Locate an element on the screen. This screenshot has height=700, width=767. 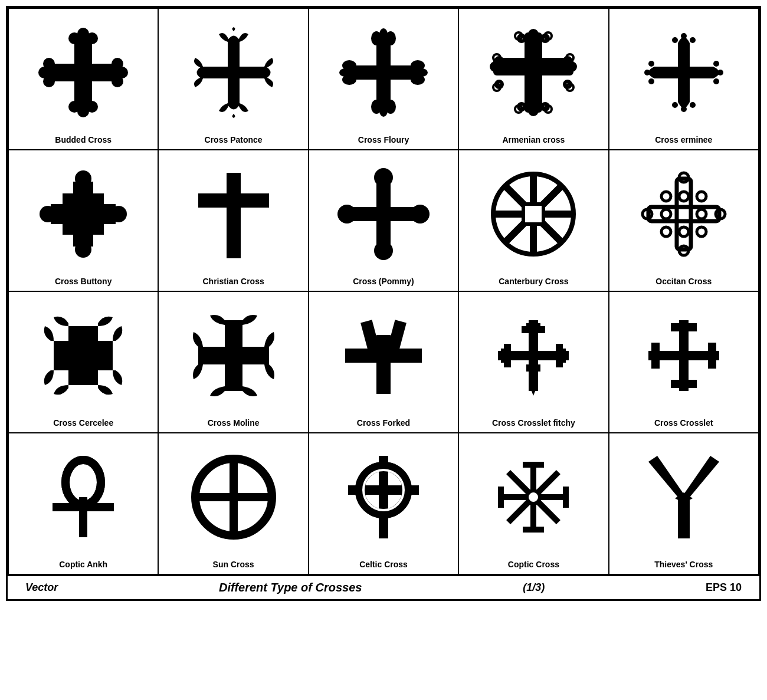
cell-coptic-cross: Coptic Cross is located at coordinates (534, 504).